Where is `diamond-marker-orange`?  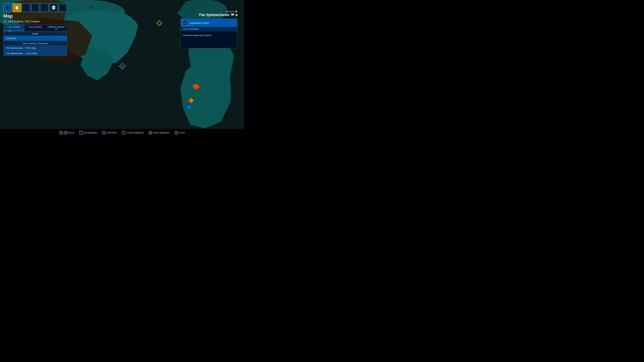
diamond-marker-orange is located at coordinates (191, 100).